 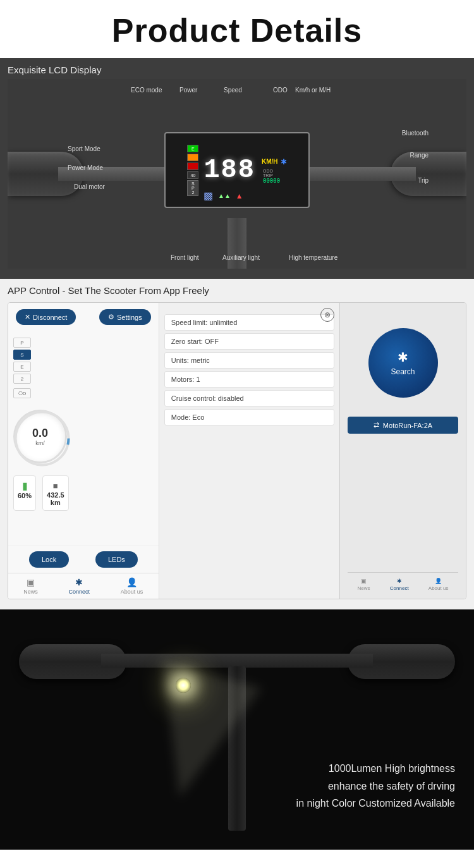 What do you see at coordinates (125, 317) in the screenshot?
I see `settings-button: ⚙ Settings` at bounding box center [125, 317].